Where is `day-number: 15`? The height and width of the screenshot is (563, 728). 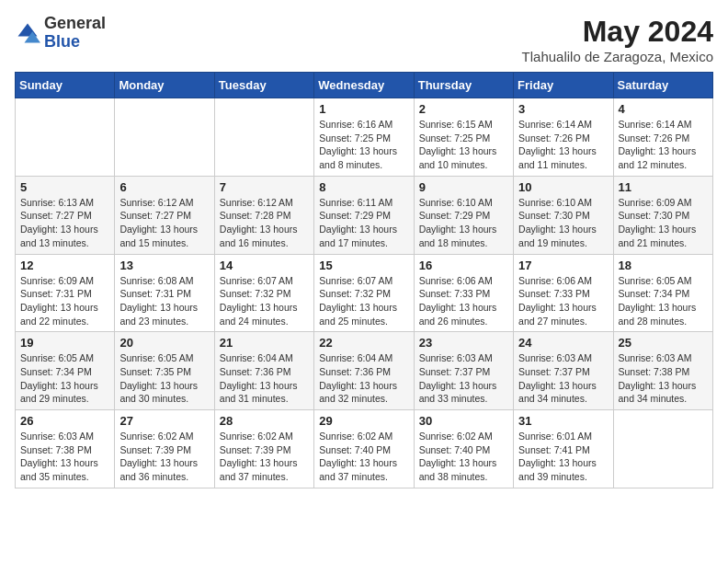
day-number: 15 is located at coordinates (364, 265).